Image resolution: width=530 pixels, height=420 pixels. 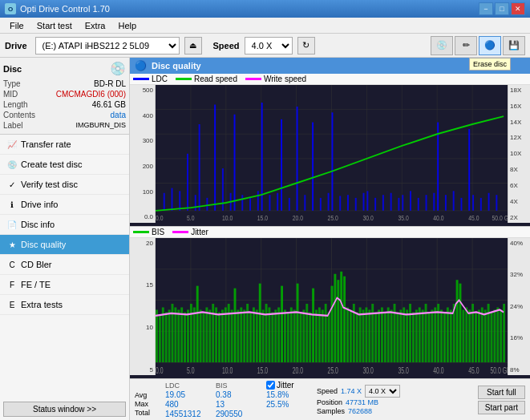 What do you see at coordinates (330, 79) in the screenshot?
I see `top-chart-legend: LDC Read speed Write speed` at bounding box center [330, 79].